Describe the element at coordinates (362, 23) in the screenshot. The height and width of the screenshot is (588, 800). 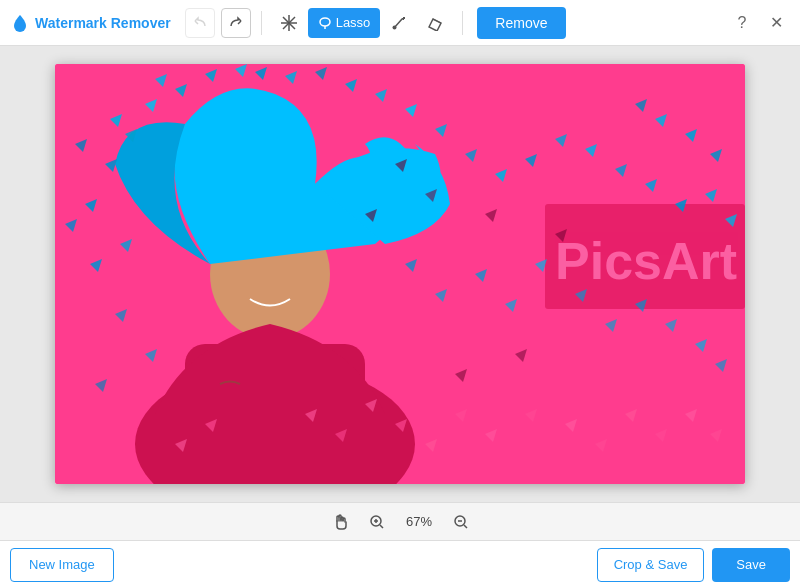
I see `tool-group: Lasso` at that location.